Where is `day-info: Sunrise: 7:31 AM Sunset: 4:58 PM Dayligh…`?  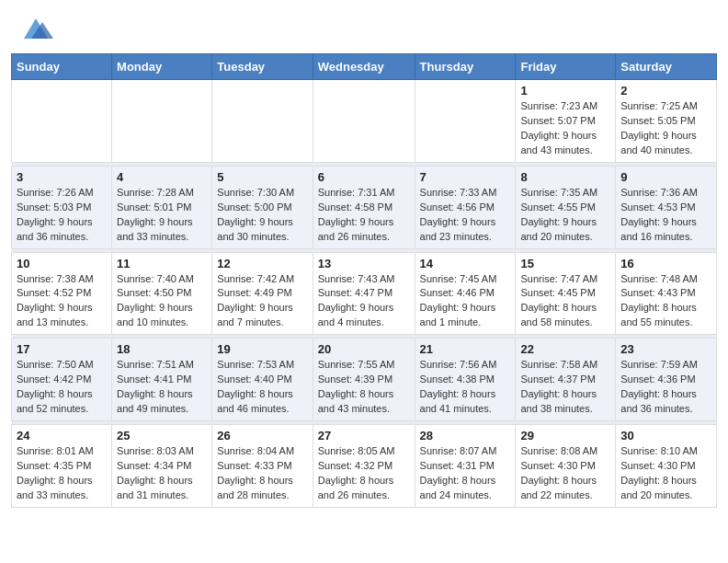
day-info: Sunrise: 7:31 AM Sunset: 4:58 PM Dayligh… is located at coordinates (364, 215).